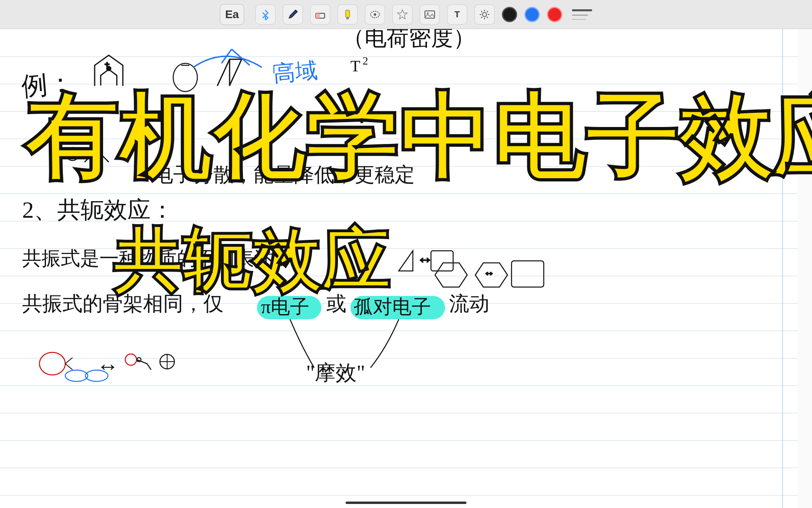  I want to click on home-indicator, so click(406, 503).